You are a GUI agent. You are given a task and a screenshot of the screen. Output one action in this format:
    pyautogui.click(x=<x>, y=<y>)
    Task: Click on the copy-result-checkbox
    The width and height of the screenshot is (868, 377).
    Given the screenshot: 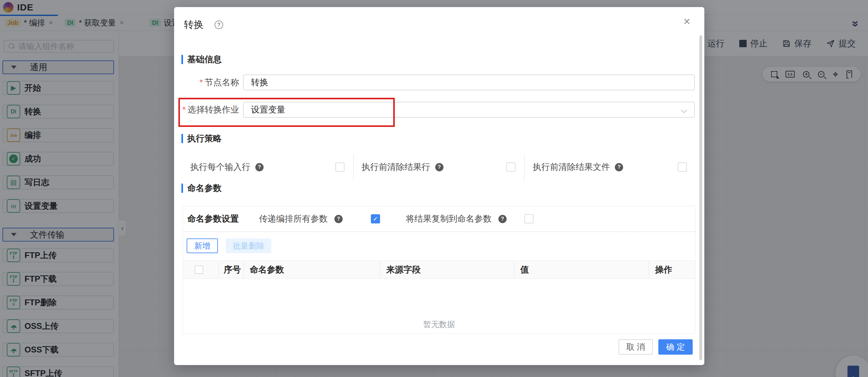 What is the action you would take?
    pyautogui.click(x=529, y=219)
    